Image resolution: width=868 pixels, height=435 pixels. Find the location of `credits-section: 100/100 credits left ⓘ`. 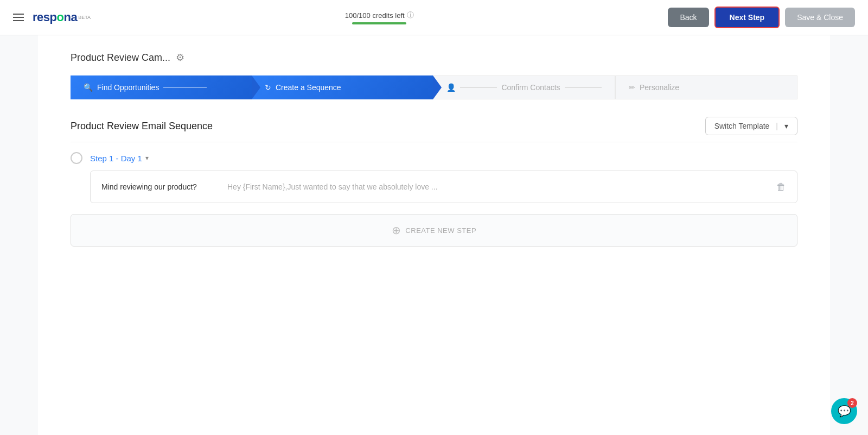

credits-section: 100/100 credits left ⓘ is located at coordinates (380, 17).